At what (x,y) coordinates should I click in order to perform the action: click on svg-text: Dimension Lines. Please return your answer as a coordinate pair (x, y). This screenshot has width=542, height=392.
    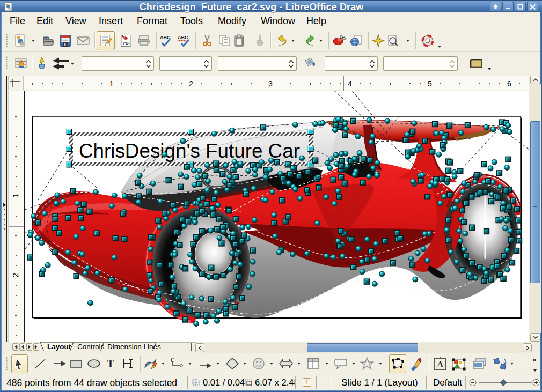
    Looking at the image, I should click on (134, 346).